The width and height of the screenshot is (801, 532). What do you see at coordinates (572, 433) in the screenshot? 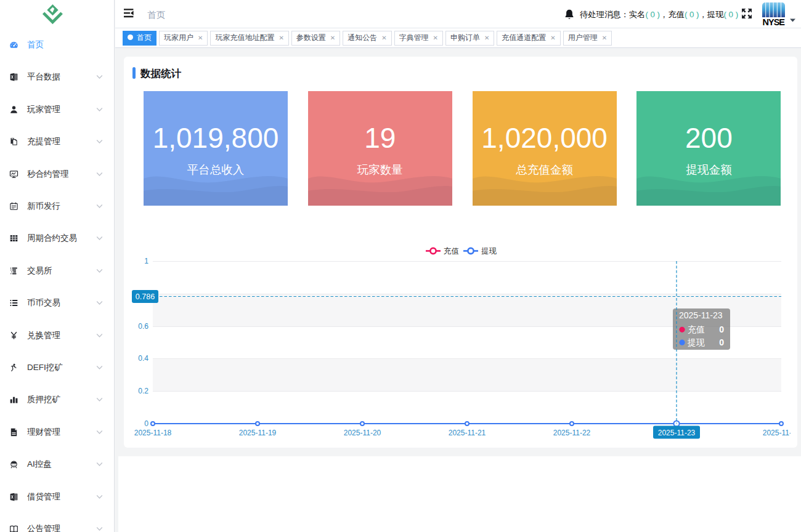
I see `svg-text: 2025-11-22` at bounding box center [572, 433].